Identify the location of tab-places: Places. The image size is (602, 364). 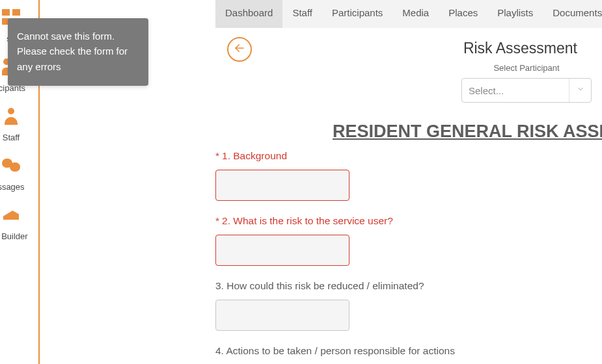
(463, 14).